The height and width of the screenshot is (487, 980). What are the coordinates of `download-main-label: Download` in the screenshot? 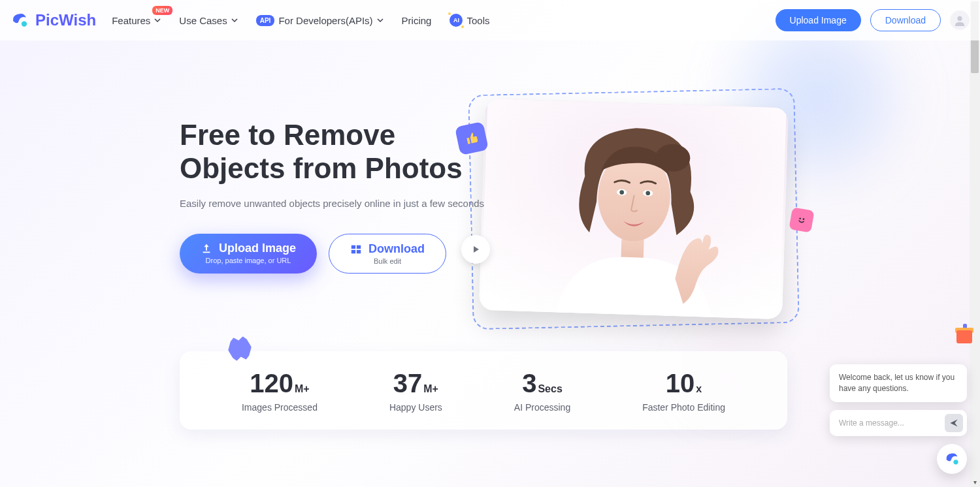 It's located at (397, 249).